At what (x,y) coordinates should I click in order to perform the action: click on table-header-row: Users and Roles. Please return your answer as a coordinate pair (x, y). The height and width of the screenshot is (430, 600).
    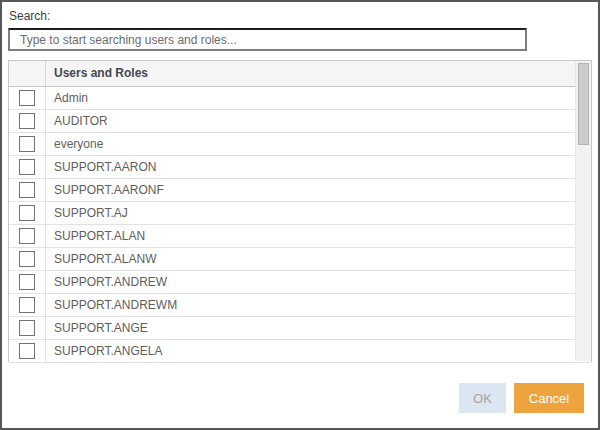
    Looking at the image, I should click on (300, 74).